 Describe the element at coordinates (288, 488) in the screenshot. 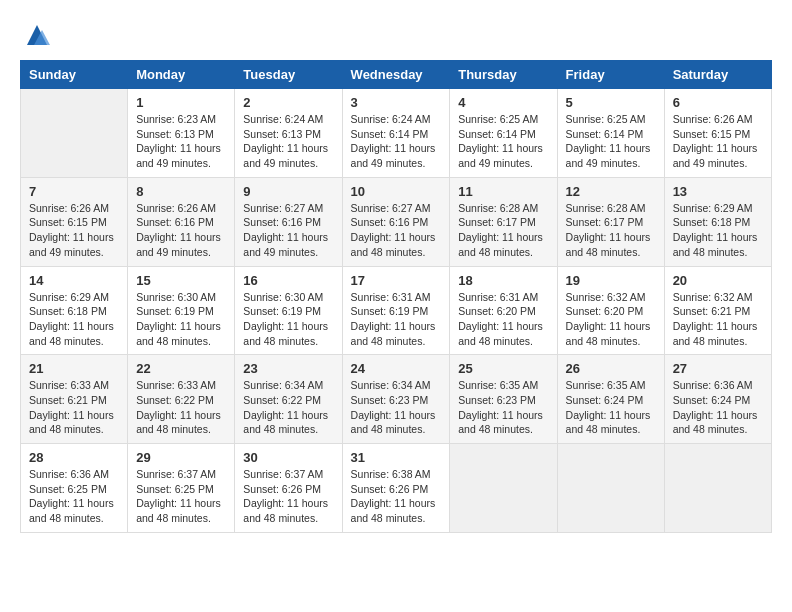

I see `calendar-cell: 30Sunrise: 6:37 AMSunset: 6:26 PMDayligh…` at that location.